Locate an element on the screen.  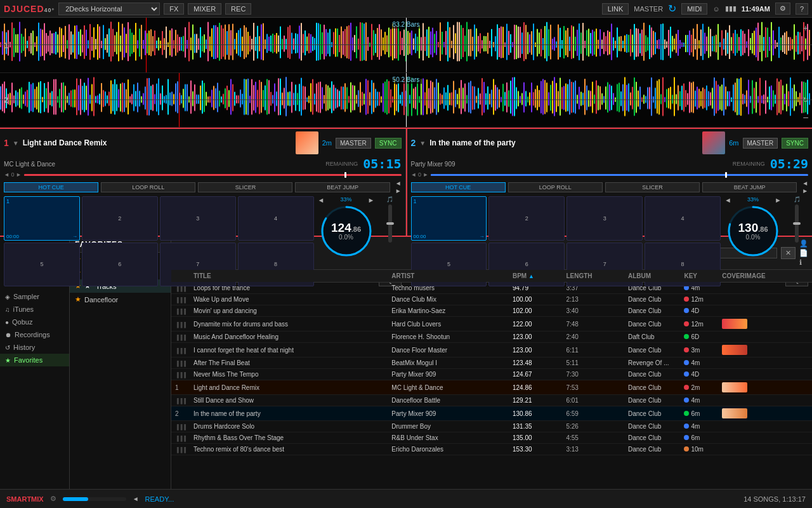
deck-1-arrow: ▼ is located at coordinates (16, 144).